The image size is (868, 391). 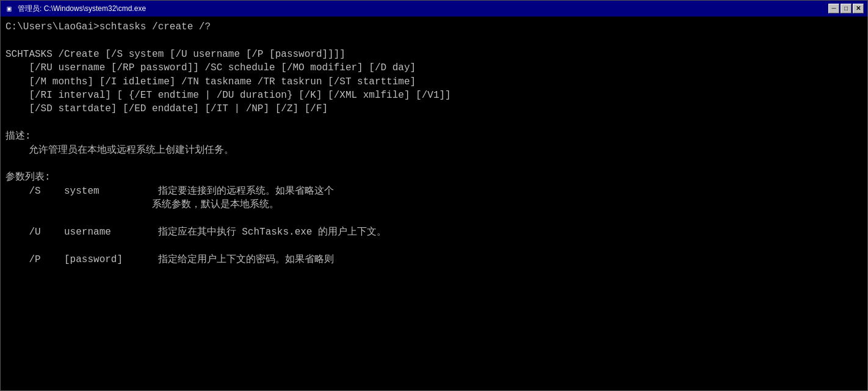 What do you see at coordinates (434, 109) in the screenshot?
I see `console-line: [/SD startdate] [/ED enddate] [/IT | /NP…` at bounding box center [434, 109].